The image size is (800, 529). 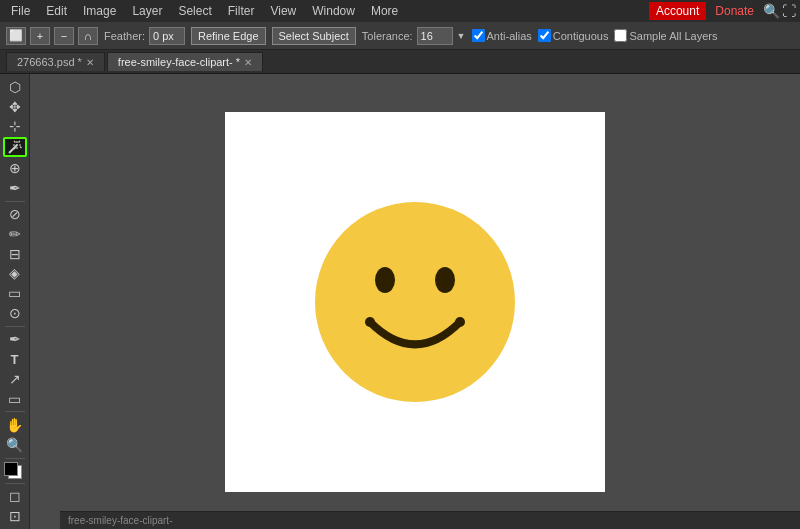 I want to click on quick-mask-mode-btn: ◻, so click(x=15, y=496).